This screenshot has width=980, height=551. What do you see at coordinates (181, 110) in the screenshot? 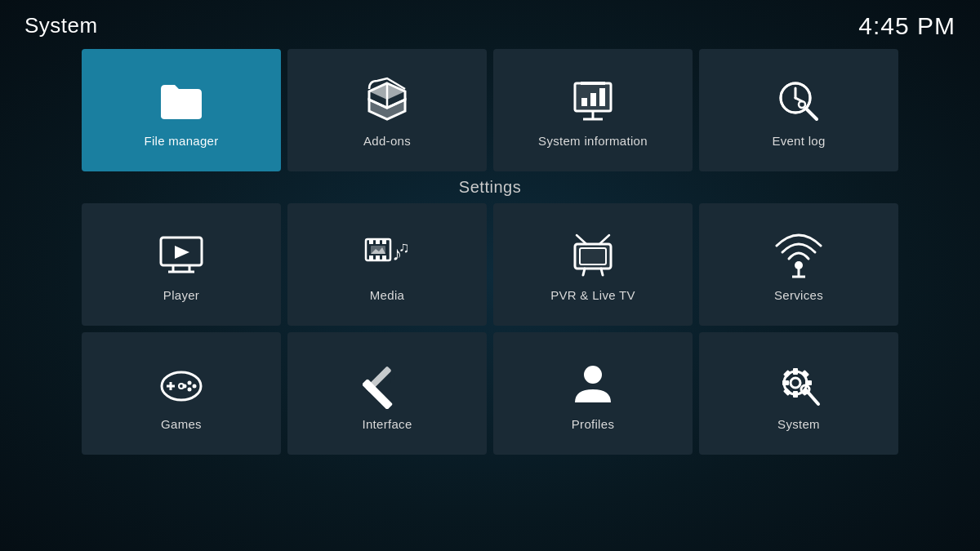
I see `tile-file-manager: File manager` at bounding box center [181, 110].